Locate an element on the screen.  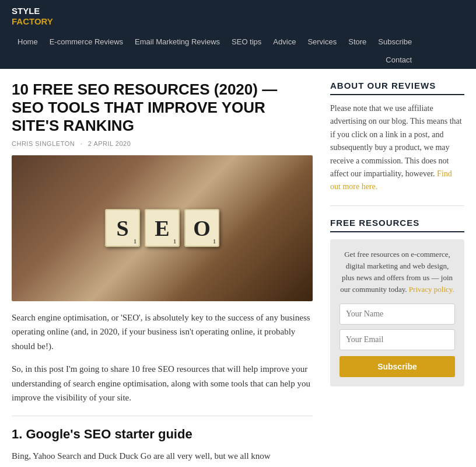
article-title: 10 FREE SEO RESOURCES (2020) — SEO TOOLS… is located at coordinates (162, 108).